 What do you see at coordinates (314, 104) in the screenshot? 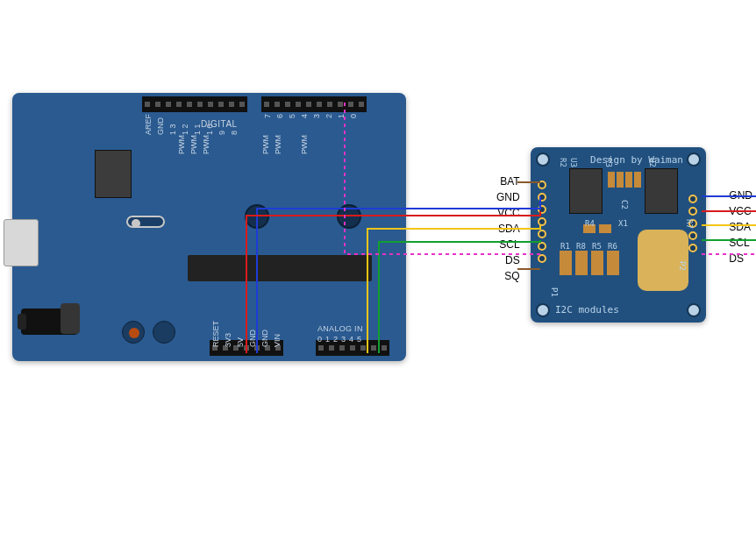
I see `digital-header-b` at bounding box center [314, 104].